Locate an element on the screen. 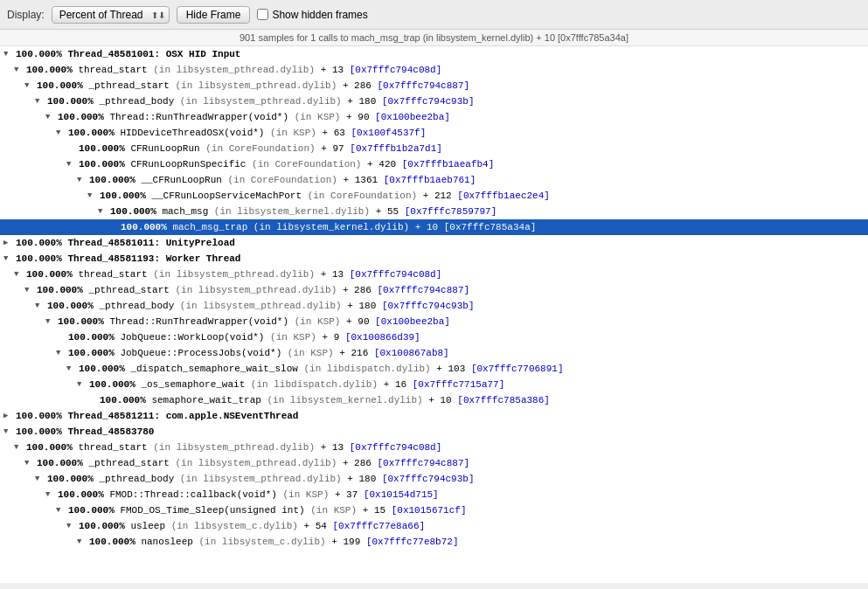 The width and height of the screenshot is (868, 589). symbol-name: _pthread_start is located at coordinates (128, 86).